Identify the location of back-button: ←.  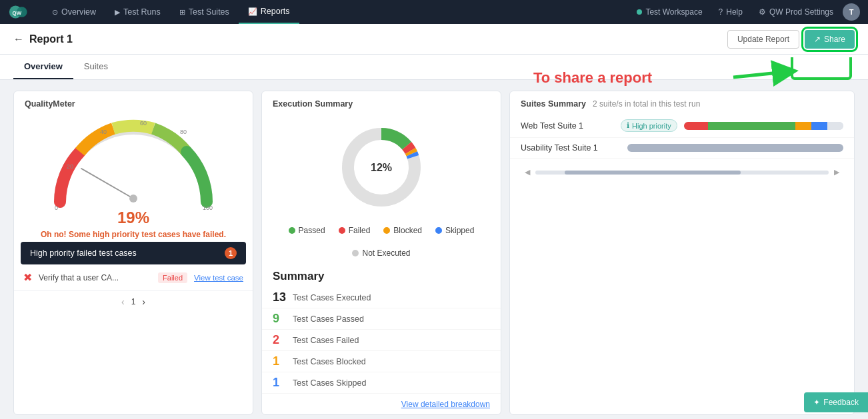
(19, 39).